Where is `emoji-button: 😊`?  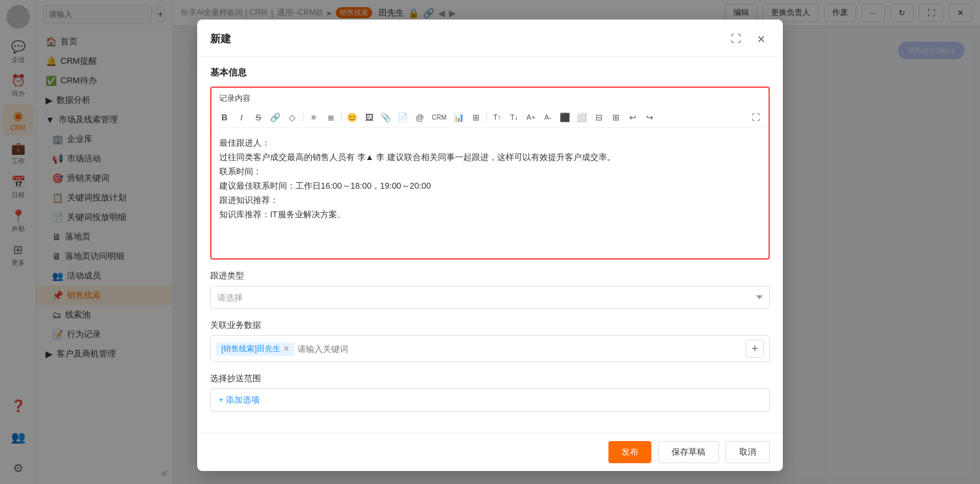
emoji-button: 😊 is located at coordinates (352, 117).